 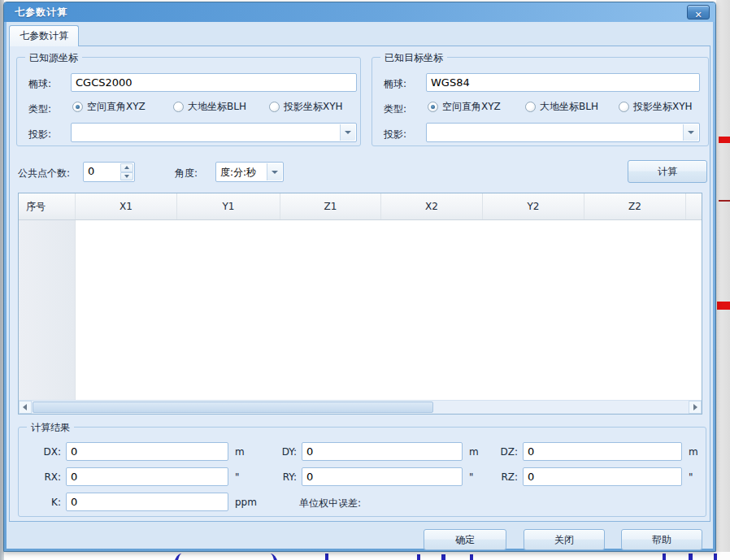 What do you see at coordinates (693, 452) in the screenshot?
I see `dz-unit: m` at bounding box center [693, 452].